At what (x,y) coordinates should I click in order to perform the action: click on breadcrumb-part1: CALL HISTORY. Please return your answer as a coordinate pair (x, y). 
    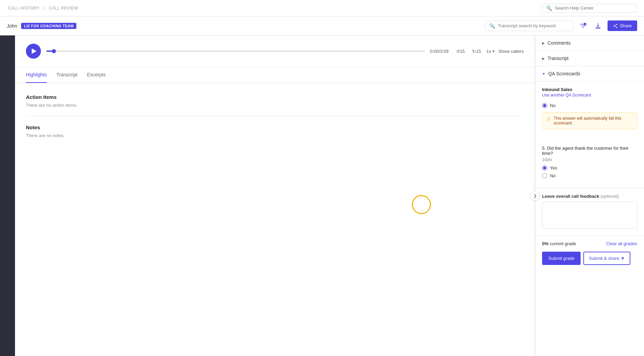
    Looking at the image, I should click on (24, 8).